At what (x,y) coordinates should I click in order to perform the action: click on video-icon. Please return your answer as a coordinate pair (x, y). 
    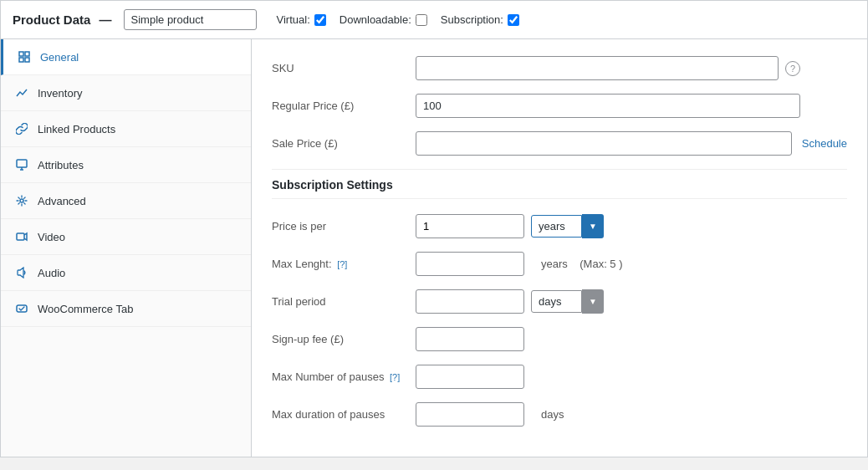
    Looking at the image, I should click on (22, 237).